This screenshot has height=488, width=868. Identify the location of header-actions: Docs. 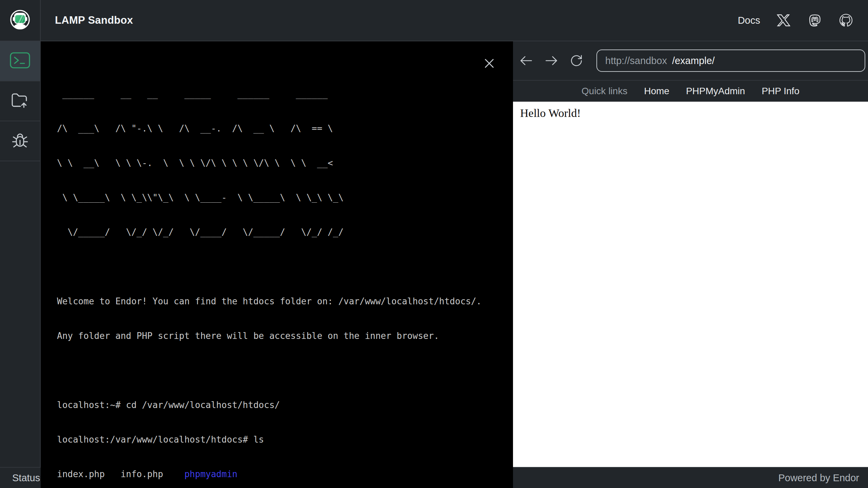
(796, 20).